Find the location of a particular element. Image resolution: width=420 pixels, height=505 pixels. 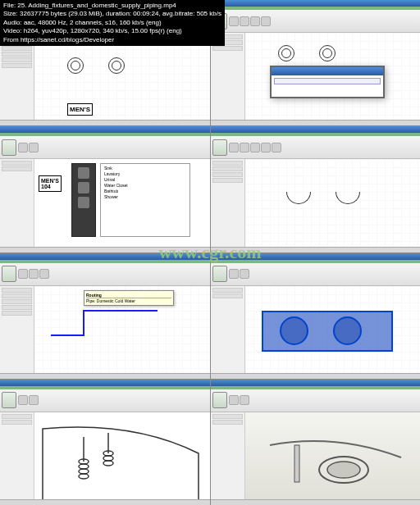

list-item: Lavatory is located at coordinates (145, 174).